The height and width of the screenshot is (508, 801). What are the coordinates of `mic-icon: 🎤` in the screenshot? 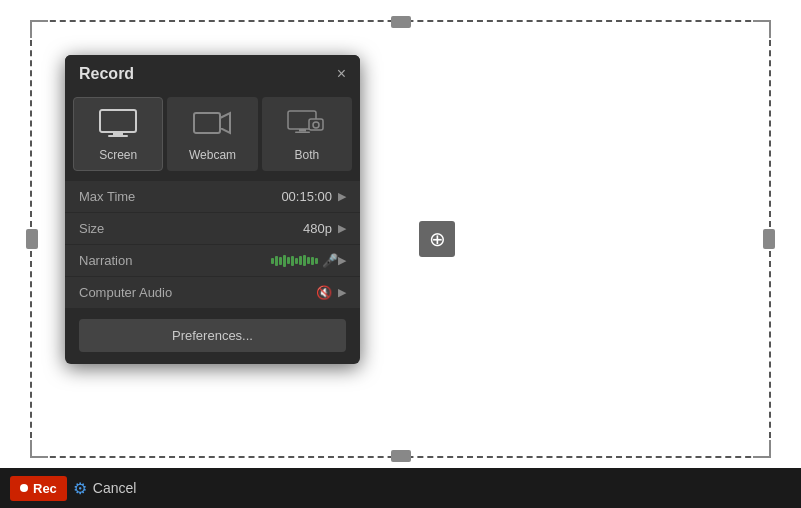 It's located at (330, 260).